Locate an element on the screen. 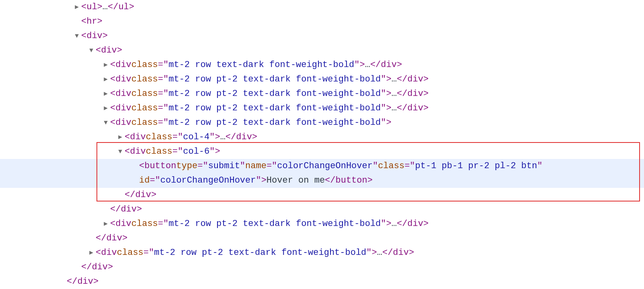 The width and height of the screenshot is (644, 289). token-attrname: id is located at coordinates (144, 181).